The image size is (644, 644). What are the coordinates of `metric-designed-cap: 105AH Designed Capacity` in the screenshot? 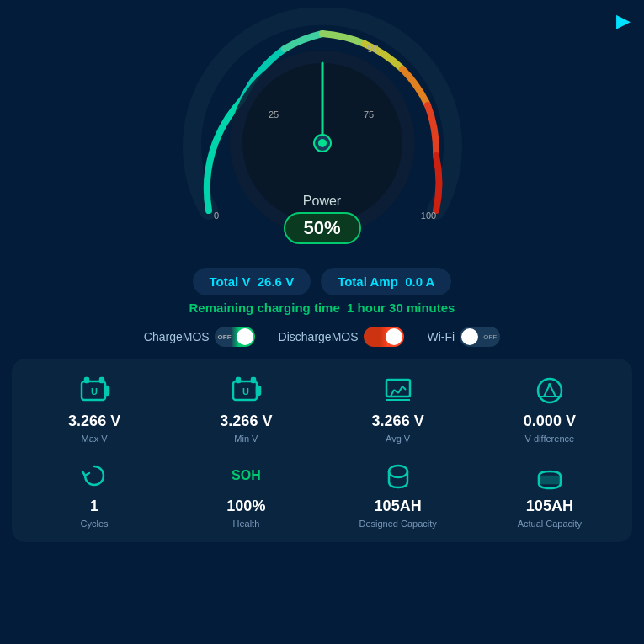 It's located at (398, 493).